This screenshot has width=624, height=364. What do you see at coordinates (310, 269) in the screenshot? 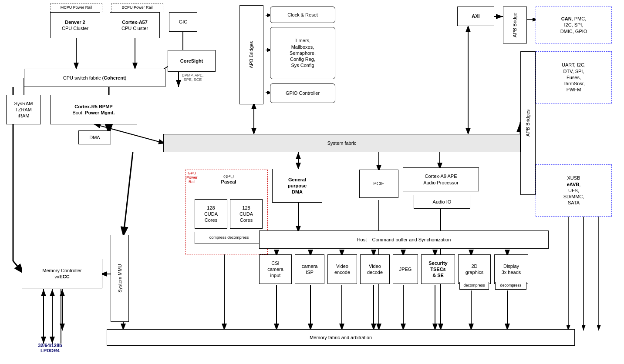
I see `camera-isp: cameraISP` at bounding box center [310, 269].